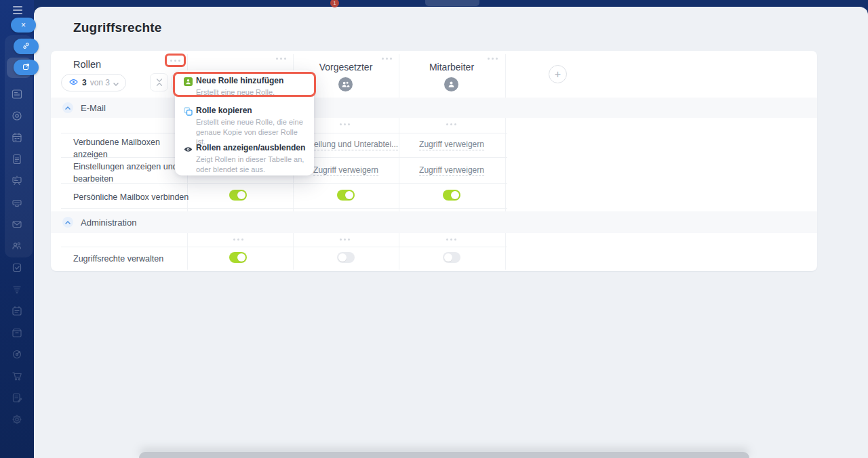 The width and height of the screenshot is (868, 458). I want to click on link-icon, so click(26, 47).